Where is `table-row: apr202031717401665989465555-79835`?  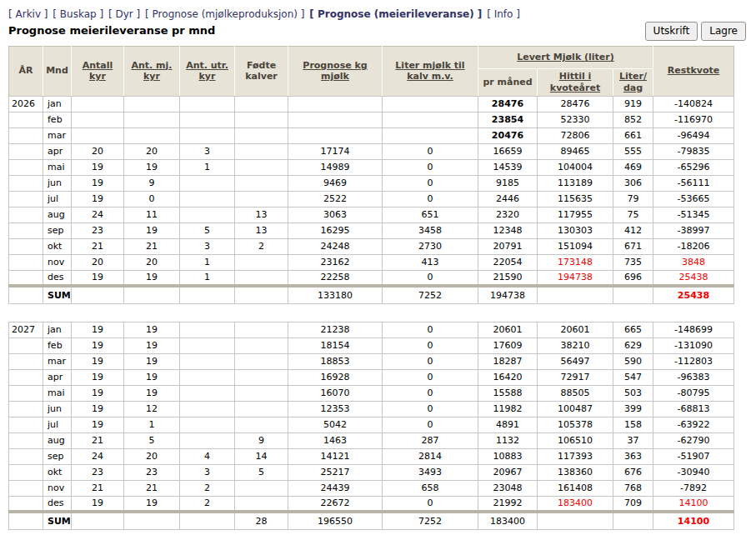 table-row: apr202031717401665989465555-79835 is located at coordinates (372, 152).